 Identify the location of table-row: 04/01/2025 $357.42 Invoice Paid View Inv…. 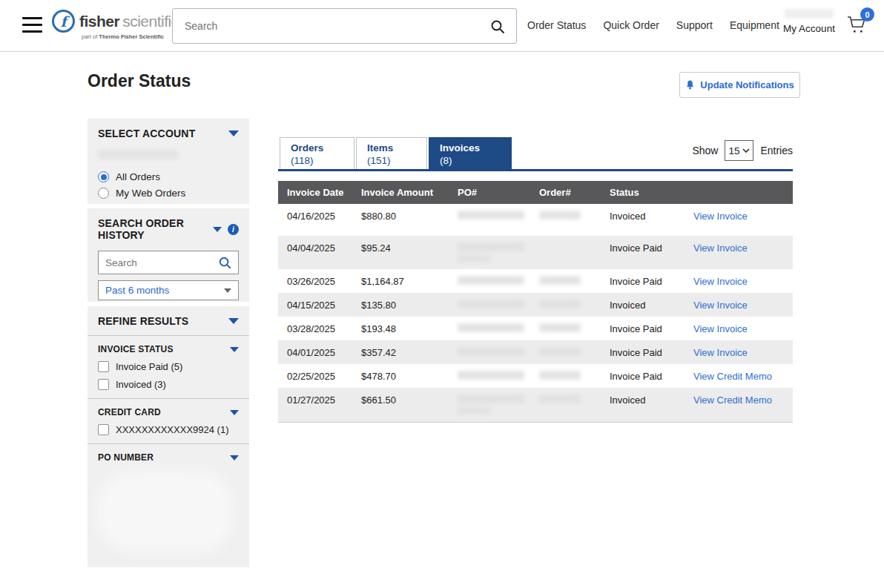
(535, 352).